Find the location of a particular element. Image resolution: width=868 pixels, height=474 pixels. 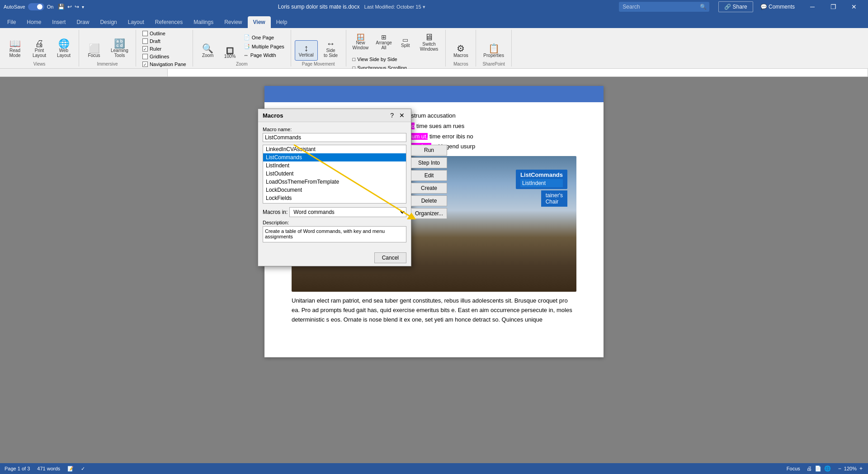

macros-in-label: Macros in: is located at coordinates (275, 212).